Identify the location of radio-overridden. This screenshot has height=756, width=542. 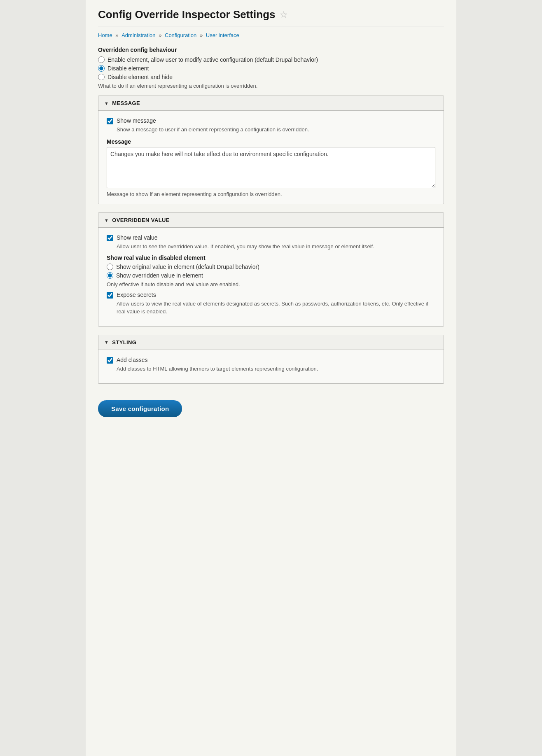
(110, 275).